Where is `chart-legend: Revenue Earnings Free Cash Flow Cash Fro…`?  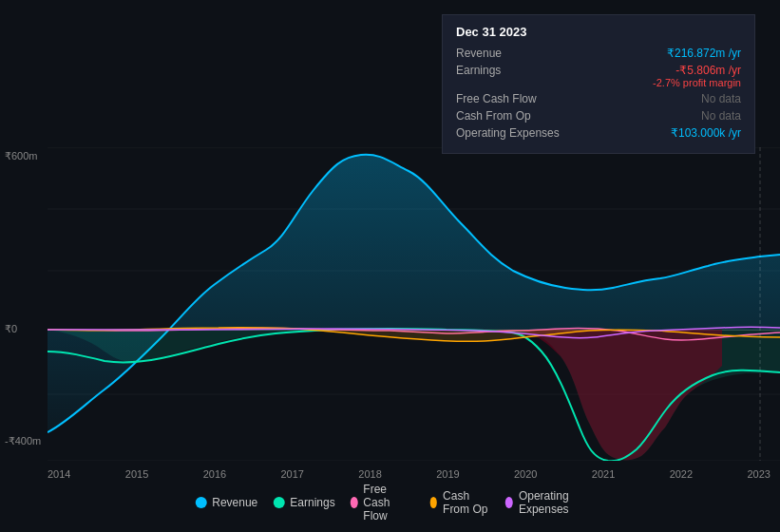 chart-legend: Revenue Earnings Free Cash Flow Cash Fro… is located at coordinates (390, 503).